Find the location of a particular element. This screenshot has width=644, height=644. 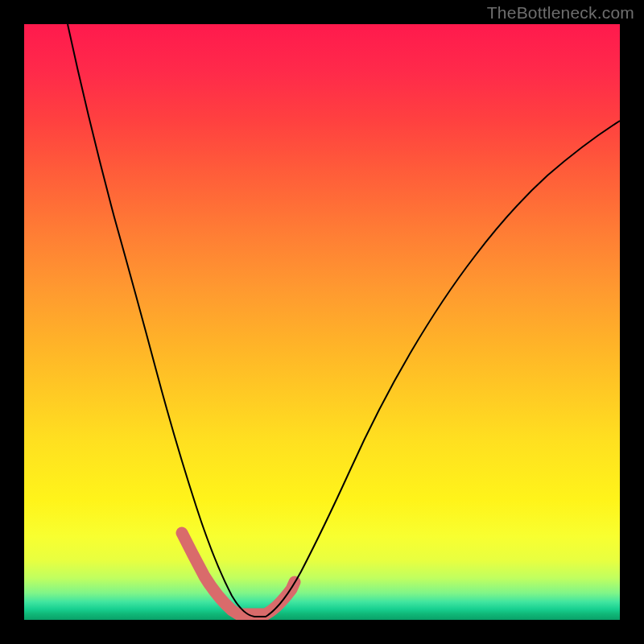

watermark-text: TheBottleneck.com is located at coordinates (560, 13).